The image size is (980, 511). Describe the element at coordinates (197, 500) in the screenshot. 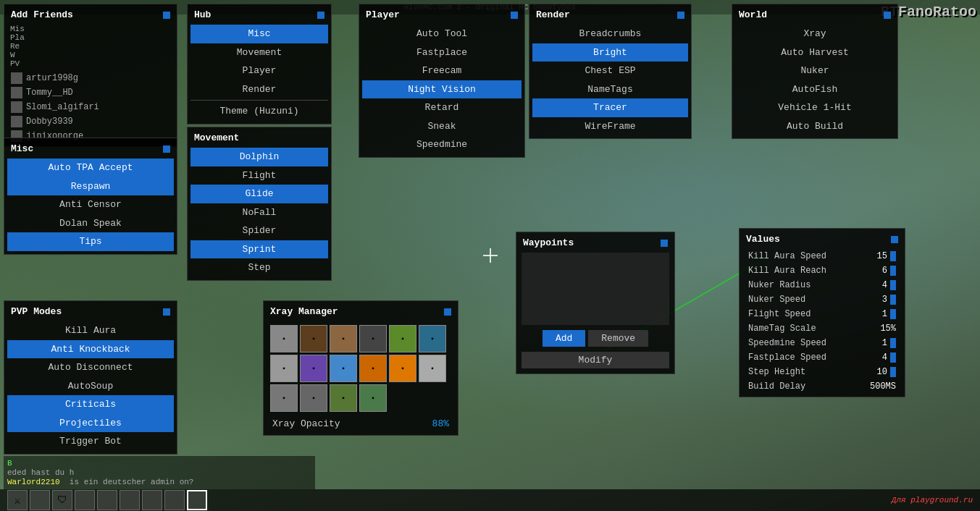

I see `hotbar-slot-active` at that location.